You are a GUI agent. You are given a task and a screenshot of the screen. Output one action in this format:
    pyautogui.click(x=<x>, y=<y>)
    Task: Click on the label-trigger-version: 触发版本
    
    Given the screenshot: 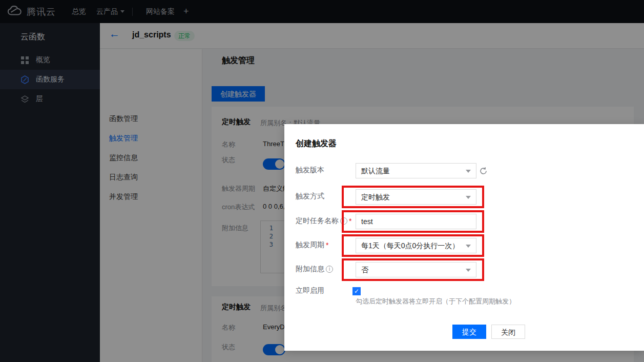 What is the action you would take?
    pyautogui.click(x=310, y=170)
    